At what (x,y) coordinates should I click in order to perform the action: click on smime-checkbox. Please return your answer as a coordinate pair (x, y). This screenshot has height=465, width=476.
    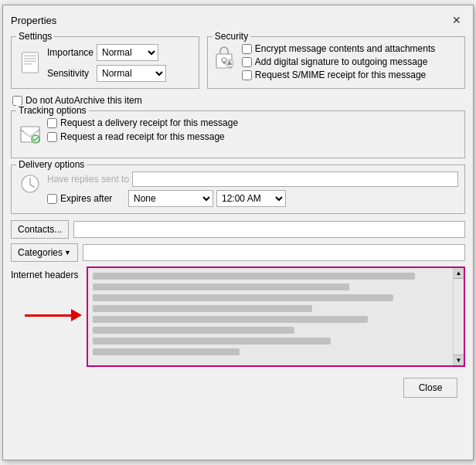
    Looking at the image, I should click on (247, 76).